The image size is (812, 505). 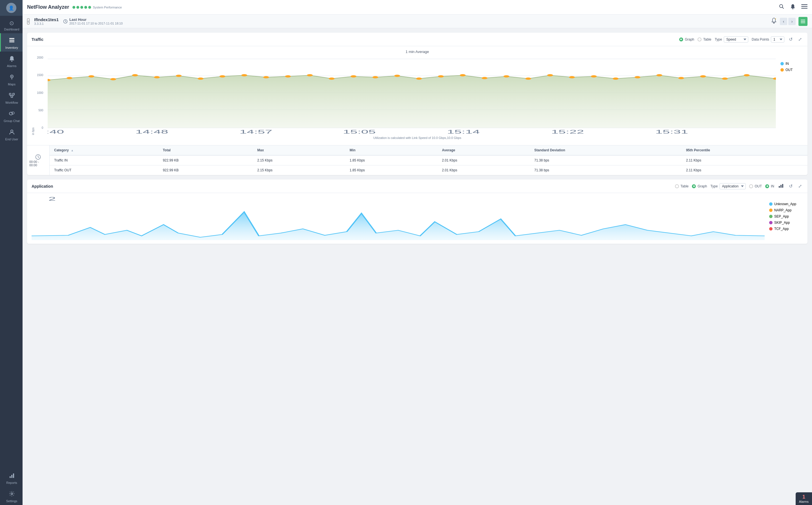 I want to click on y-label-1000: 1000, so click(x=40, y=93).